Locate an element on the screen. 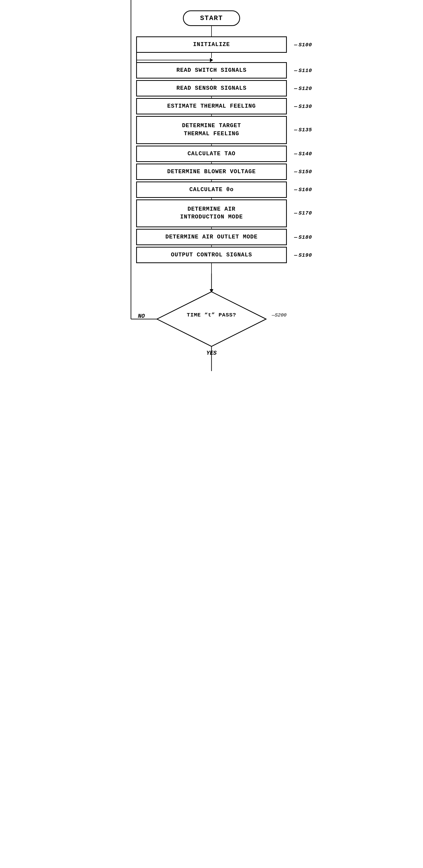  step-label-s160: S160 is located at coordinates (303, 190).